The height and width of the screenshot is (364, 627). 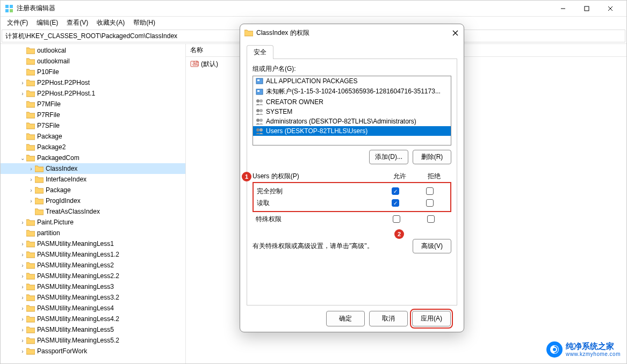 What do you see at coordinates (93, 169) in the screenshot?
I see `tree-item: ›ClassIndex` at bounding box center [93, 169].